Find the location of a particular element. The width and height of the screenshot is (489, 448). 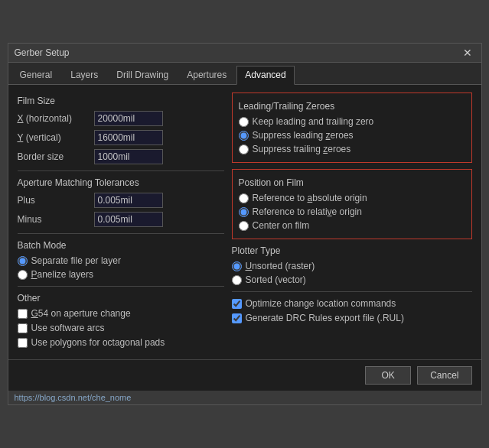

y-label: Y (vertical) is located at coordinates (56, 138).